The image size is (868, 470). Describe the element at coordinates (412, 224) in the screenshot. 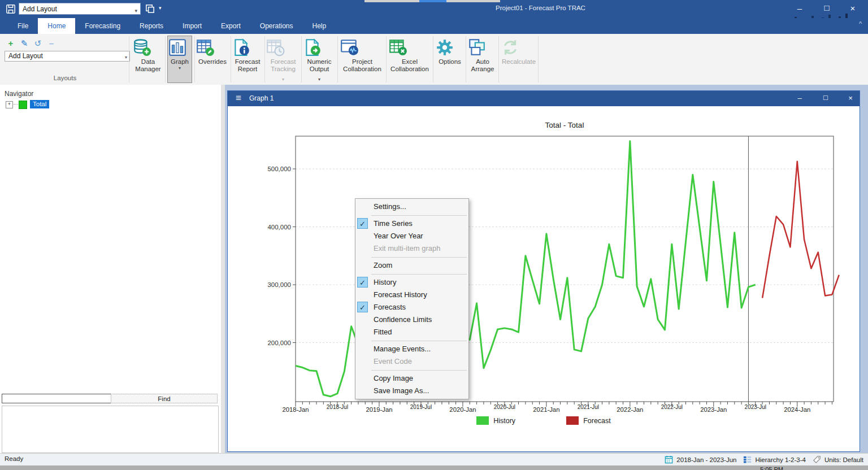

I see `menu-item-time-series: ✓Time Series` at that location.